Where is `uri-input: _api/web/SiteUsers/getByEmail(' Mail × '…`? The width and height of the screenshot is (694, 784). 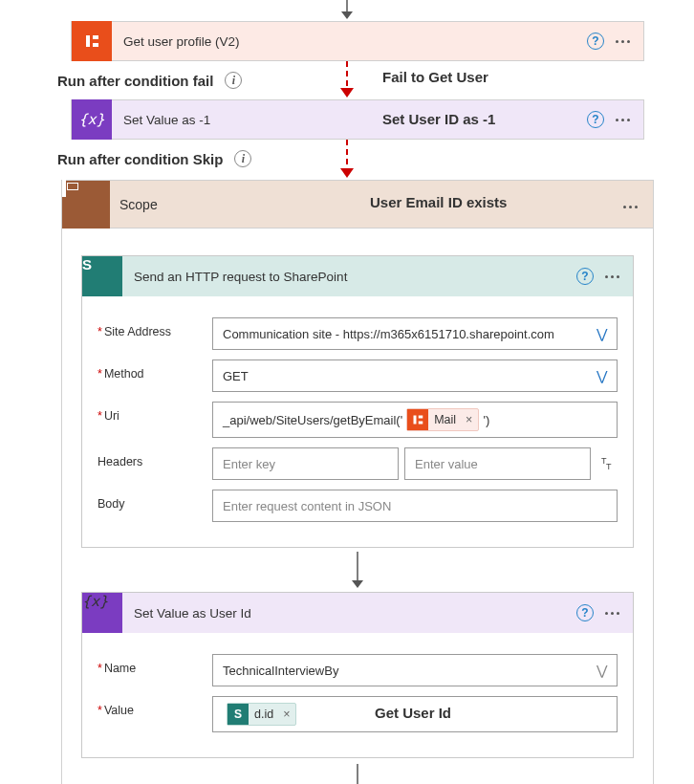
uri-input: _api/web/SiteUsers/getByEmail(' Mail × '… is located at coordinates (415, 420).